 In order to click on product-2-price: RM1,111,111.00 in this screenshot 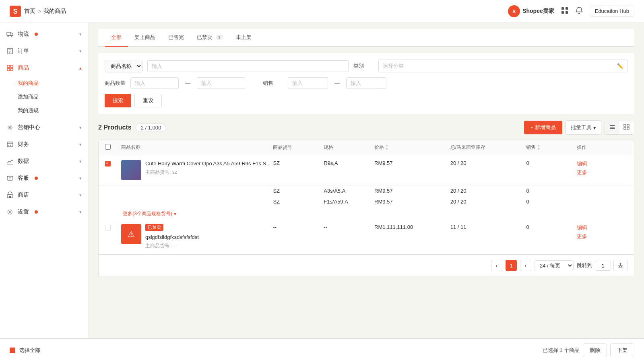, I will do `click(412, 227)`.